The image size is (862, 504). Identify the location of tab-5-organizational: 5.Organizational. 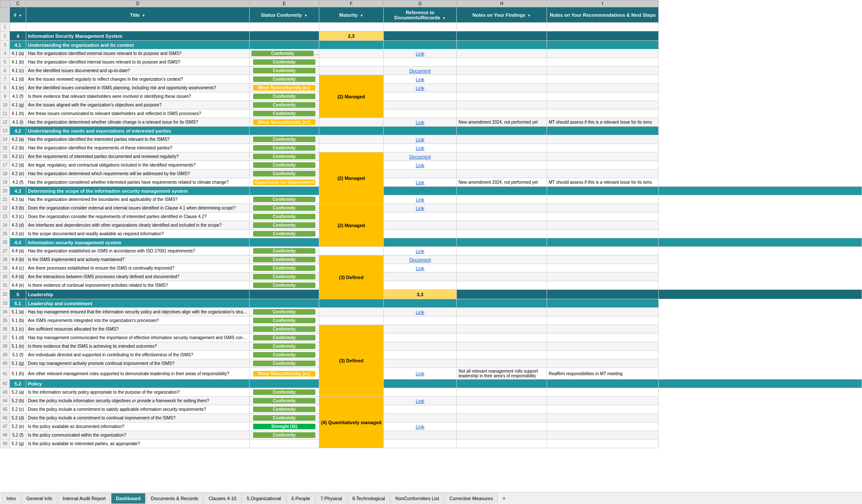
(264, 498).